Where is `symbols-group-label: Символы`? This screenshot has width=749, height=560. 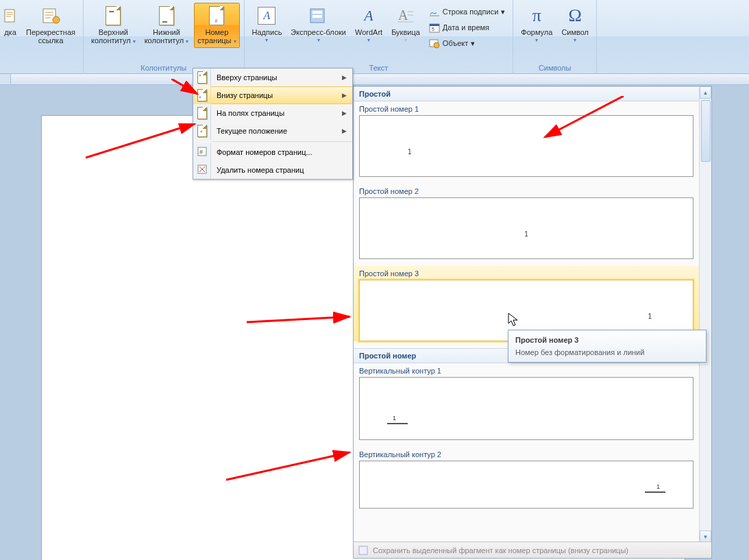
symbols-group-label: Символы is located at coordinates (555, 69).